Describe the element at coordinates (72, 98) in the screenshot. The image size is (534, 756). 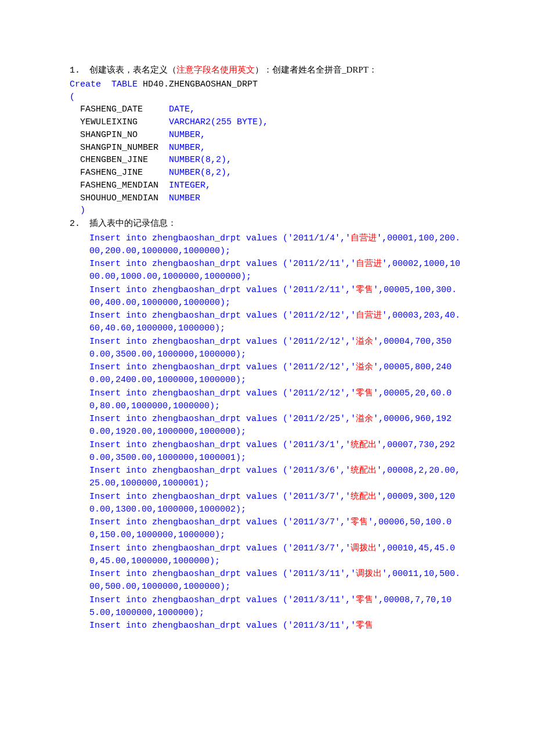
I see `paren-open: (` at that location.